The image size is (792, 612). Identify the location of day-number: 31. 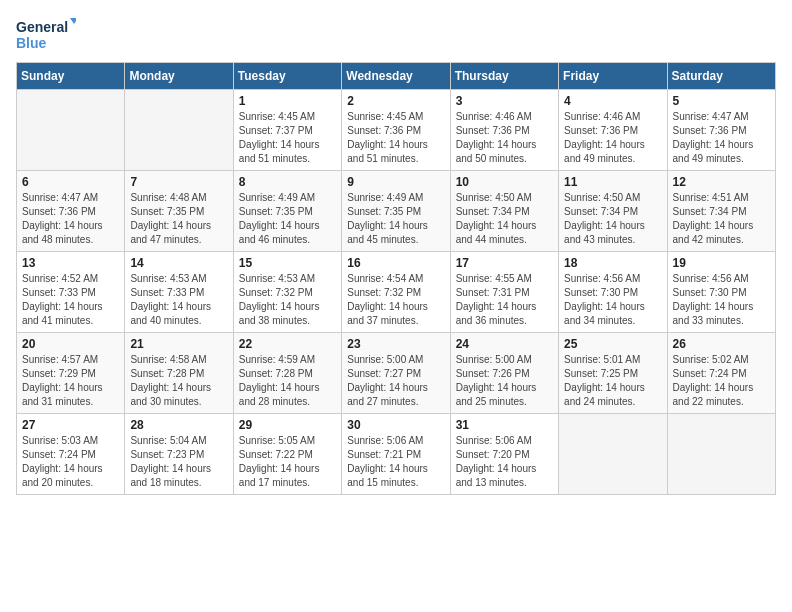
(504, 425).